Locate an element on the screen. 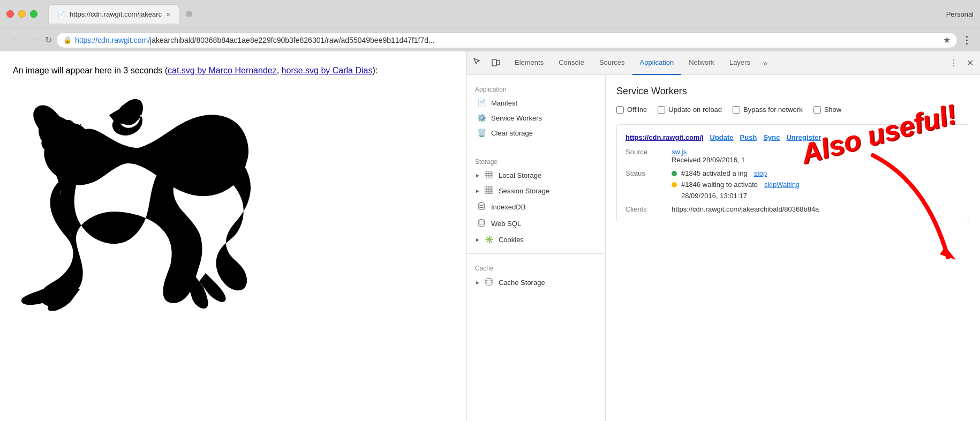 This screenshot has width=980, height=421. bypass-network-option: Bypass for network is located at coordinates (768, 109).